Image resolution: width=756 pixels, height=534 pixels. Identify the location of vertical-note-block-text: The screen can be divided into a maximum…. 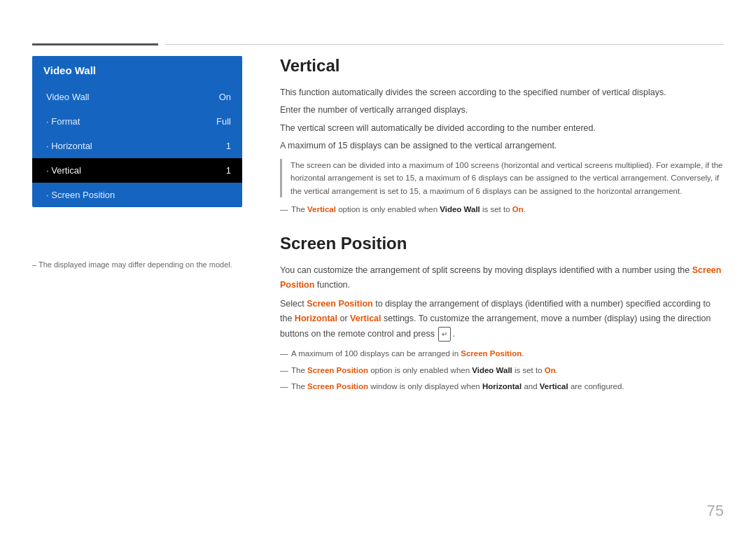
(507, 178).